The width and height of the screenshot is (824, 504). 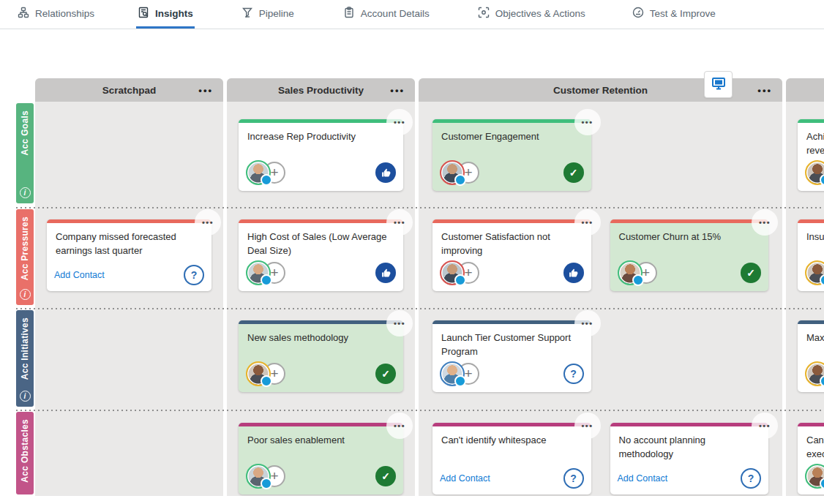 I want to click on insight-card: Achieve revenue +, so click(x=811, y=155).